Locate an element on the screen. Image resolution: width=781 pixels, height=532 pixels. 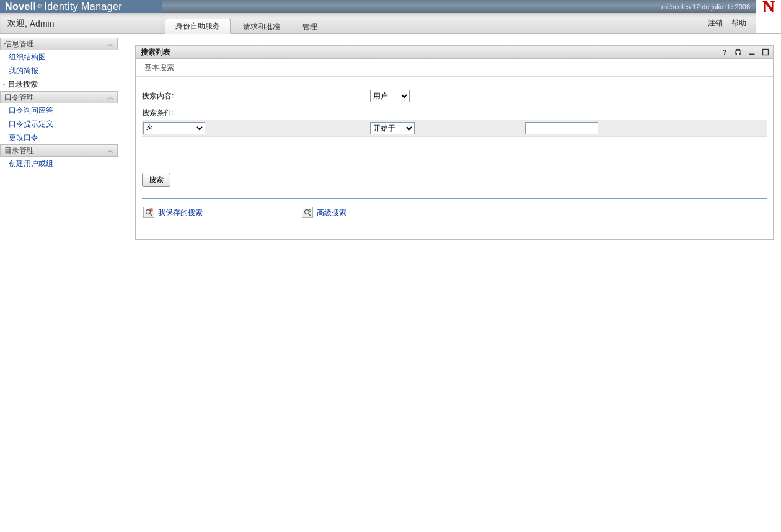
tab-self-service-label: 身份自助服务 is located at coordinates (198, 26).